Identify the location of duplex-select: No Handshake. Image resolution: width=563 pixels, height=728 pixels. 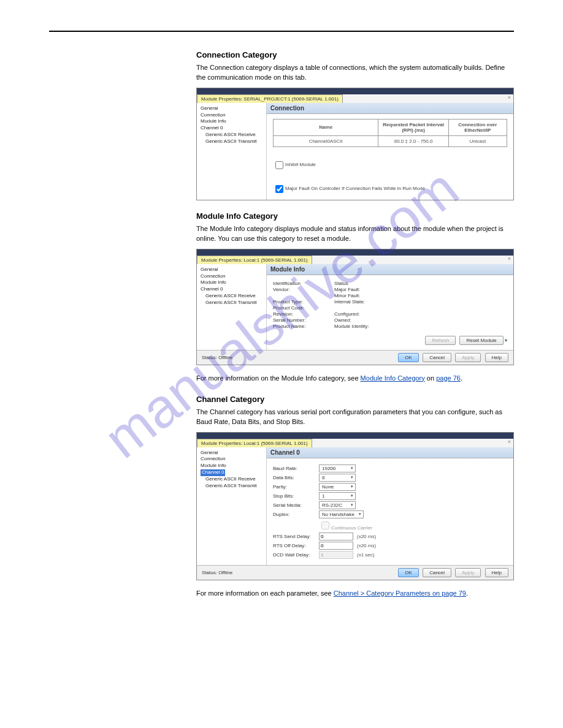
(341, 515).